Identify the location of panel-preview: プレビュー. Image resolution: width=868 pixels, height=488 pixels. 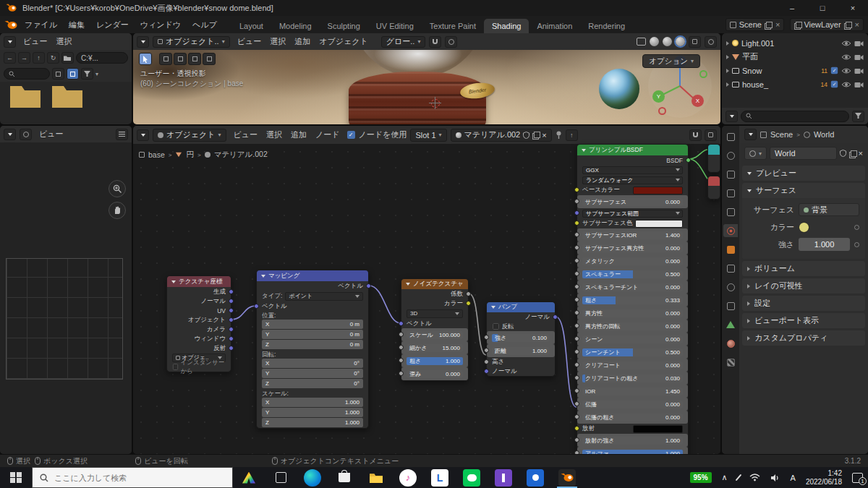
(804, 174).